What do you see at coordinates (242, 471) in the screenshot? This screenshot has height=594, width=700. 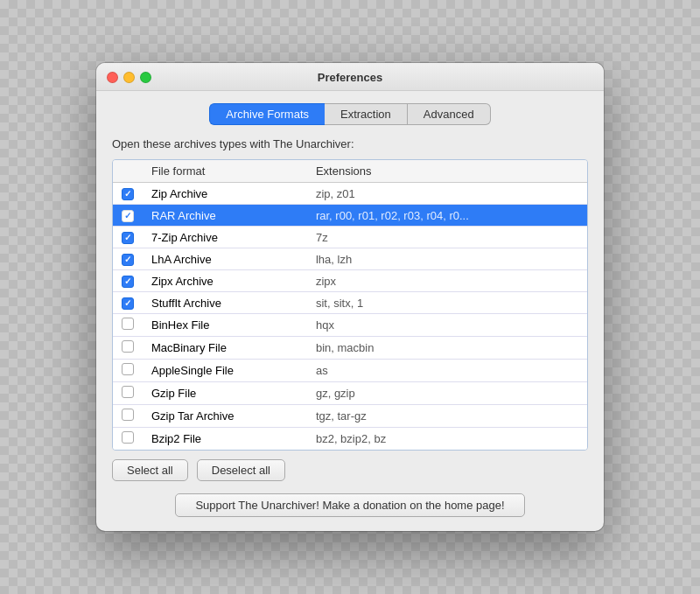 I see `deselect-all-button: Deselect all` at bounding box center [242, 471].